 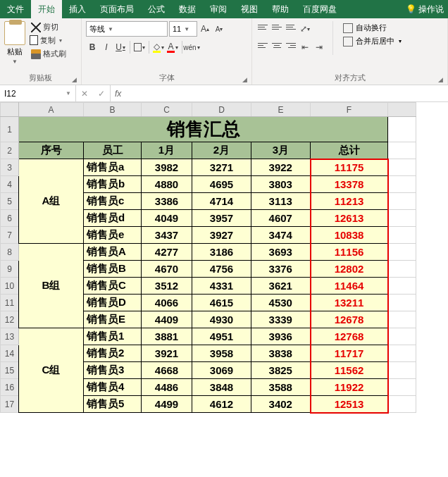 I want to click on month-cell: 4486, so click(x=167, y=388).